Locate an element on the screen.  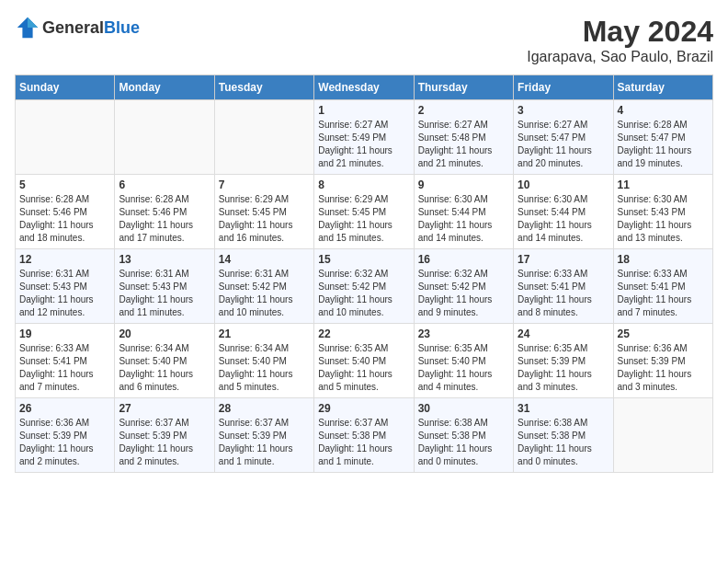
calendar-header: SundayMondayTuesdayWednesdayThursdayFrid… is located at coordinates (364, 88).